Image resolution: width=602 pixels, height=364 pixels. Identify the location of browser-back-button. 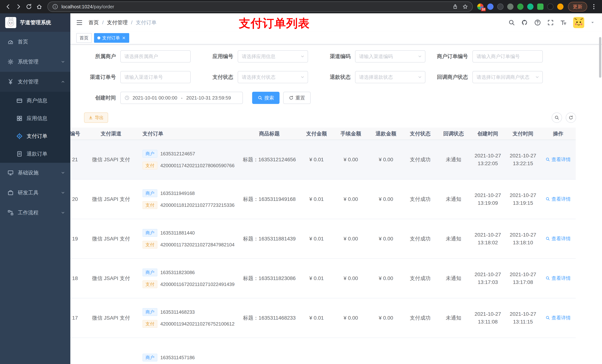
(8, 7).